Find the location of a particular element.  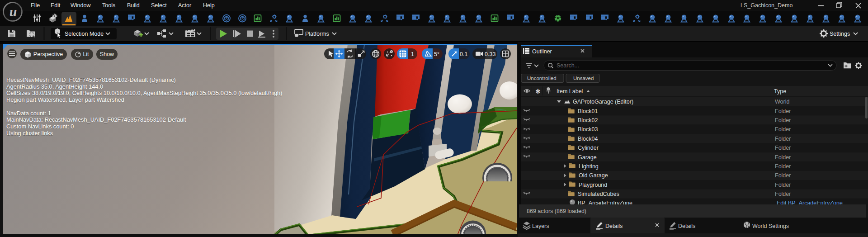

svg-text: Settings is located at coordinates (840, 34).